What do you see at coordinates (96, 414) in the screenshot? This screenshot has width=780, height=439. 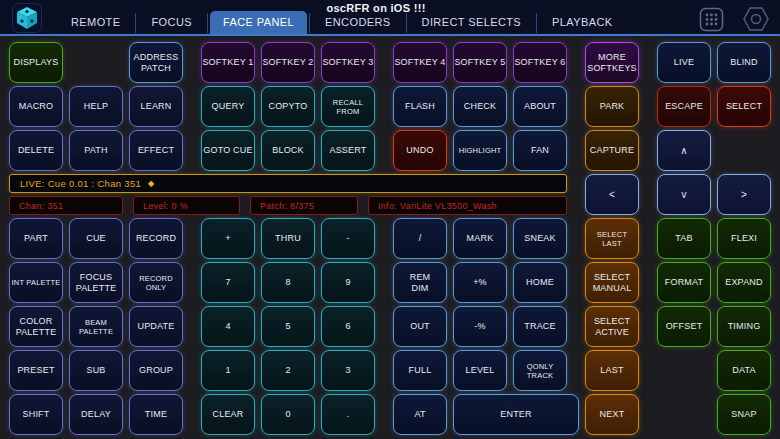 I see `delay-button: DELAY` at bounding box center [96, 414].